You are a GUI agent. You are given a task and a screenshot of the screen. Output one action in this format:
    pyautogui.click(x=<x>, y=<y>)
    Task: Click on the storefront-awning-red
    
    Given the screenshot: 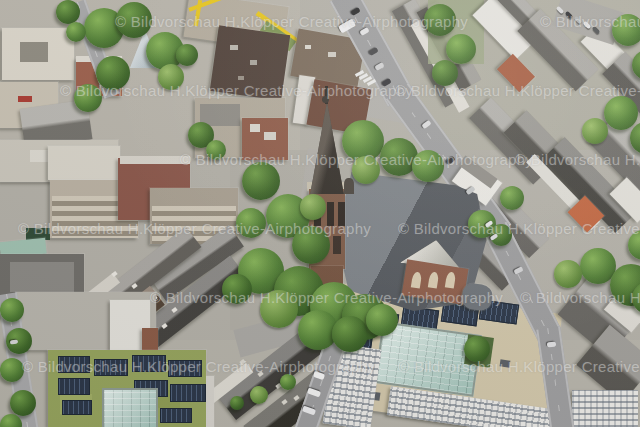 What is the action you would take?
    pyautogui.click(x=25, y=99)
    